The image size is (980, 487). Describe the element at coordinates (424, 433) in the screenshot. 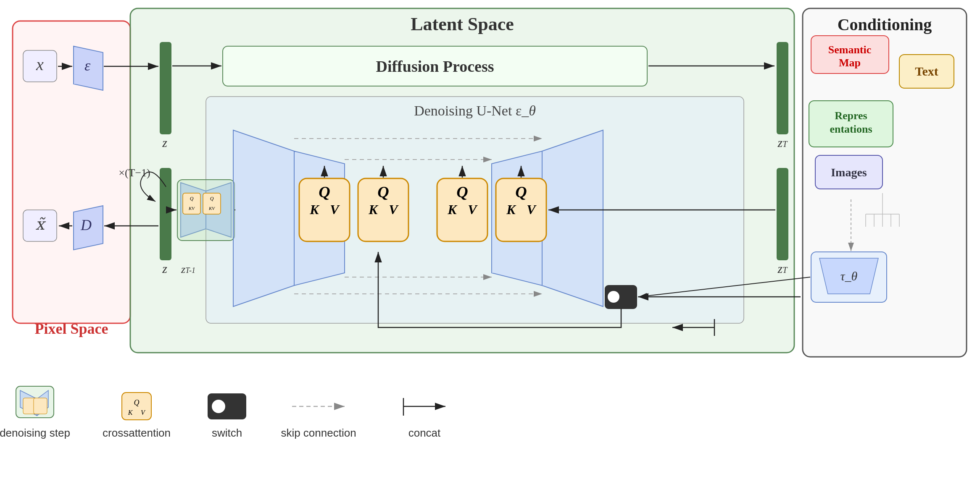

I see `svg-text: concat` at that location.